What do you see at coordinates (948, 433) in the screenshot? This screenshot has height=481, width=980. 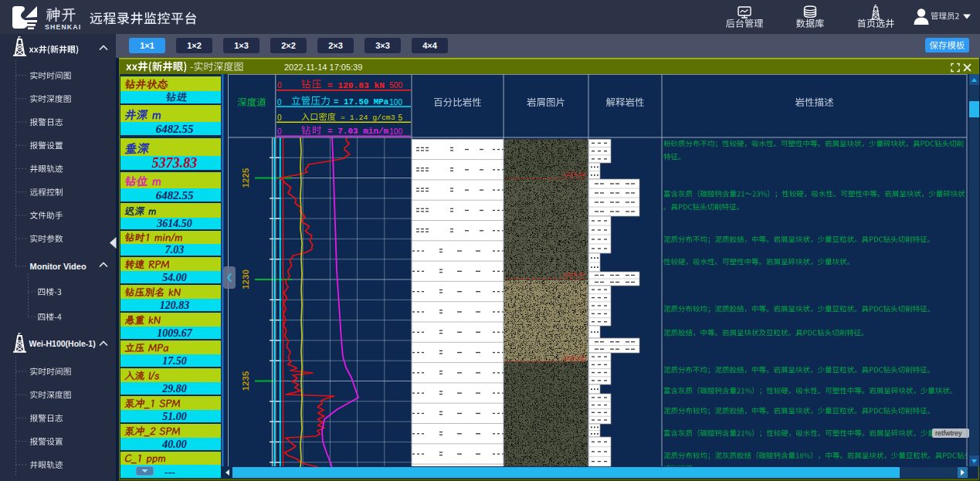 I see `svg-text: retfwtrey` at bounding box center [948, 433].